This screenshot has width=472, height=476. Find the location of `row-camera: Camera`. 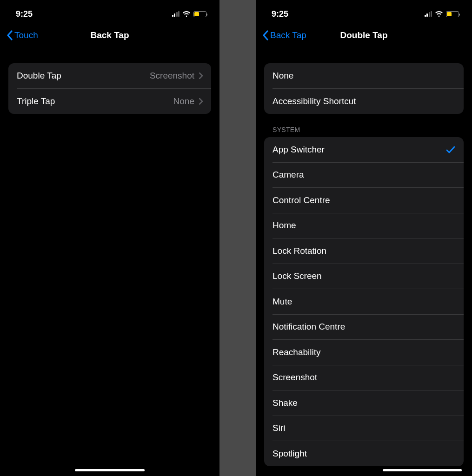

row-camera: Camera is located at coordinates (364, 175).